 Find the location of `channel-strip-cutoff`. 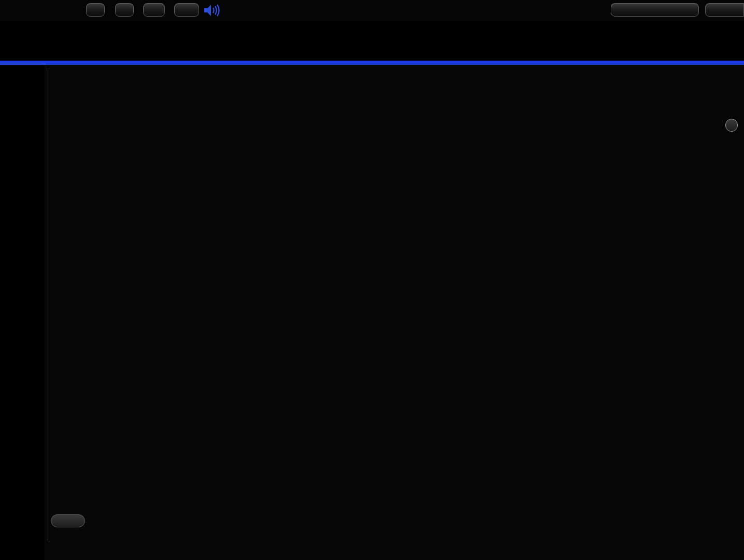

channel-strip-cutoff is located at coordinates (372, 558).